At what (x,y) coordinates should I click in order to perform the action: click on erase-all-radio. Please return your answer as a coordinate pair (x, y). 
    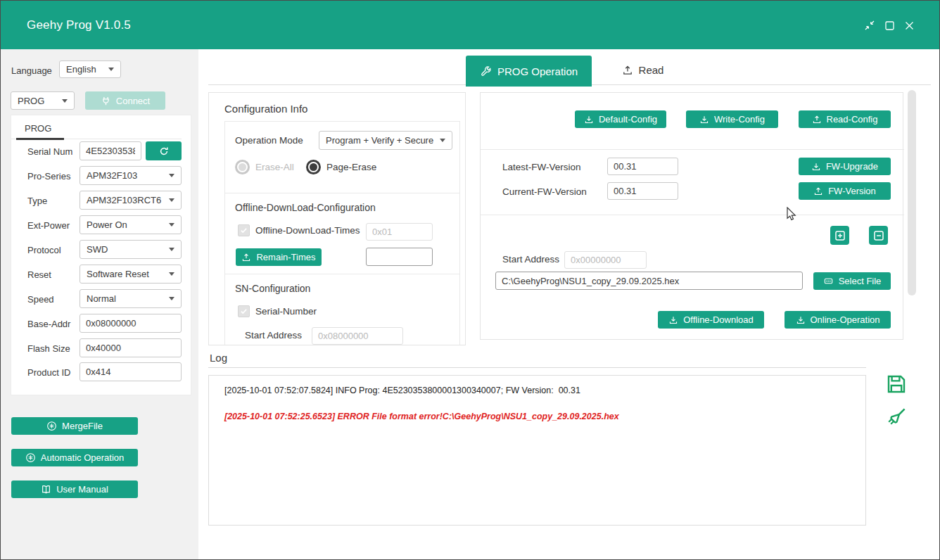
    Looking at the image, I should click on (242, 167).